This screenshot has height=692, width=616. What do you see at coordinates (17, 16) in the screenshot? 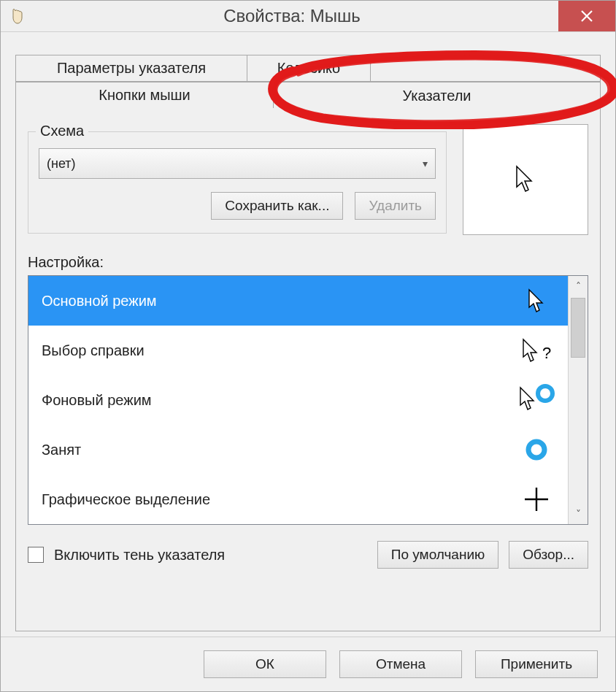
I see `app-icon` at bounding box center [17, 16].